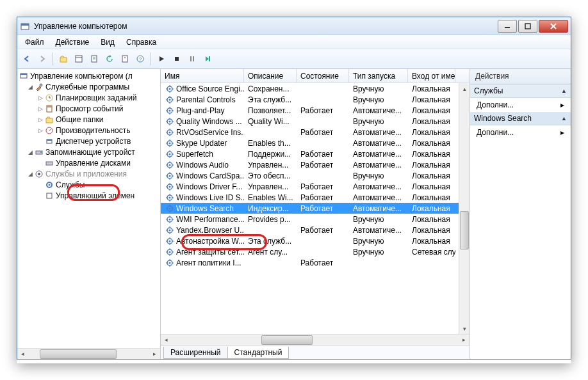 The height and width of the screenshot is (380, 588). I want to click on scroll-up-icon: ▴, so click(464, 88).